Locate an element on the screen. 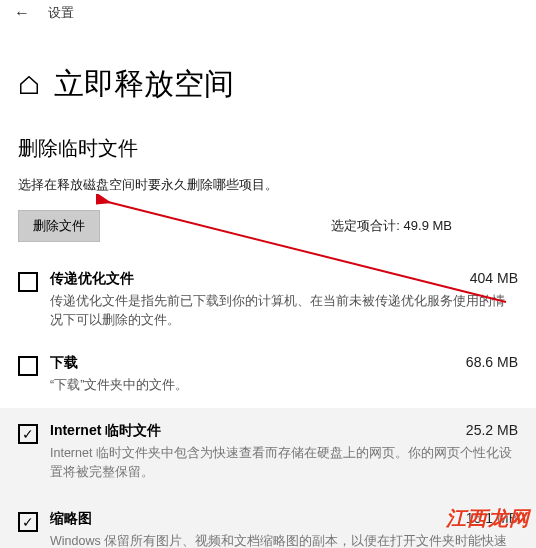  list-item: 下载 68.6 MB “下载”文件夹中的文件。 is located at coordinates (268, 376).